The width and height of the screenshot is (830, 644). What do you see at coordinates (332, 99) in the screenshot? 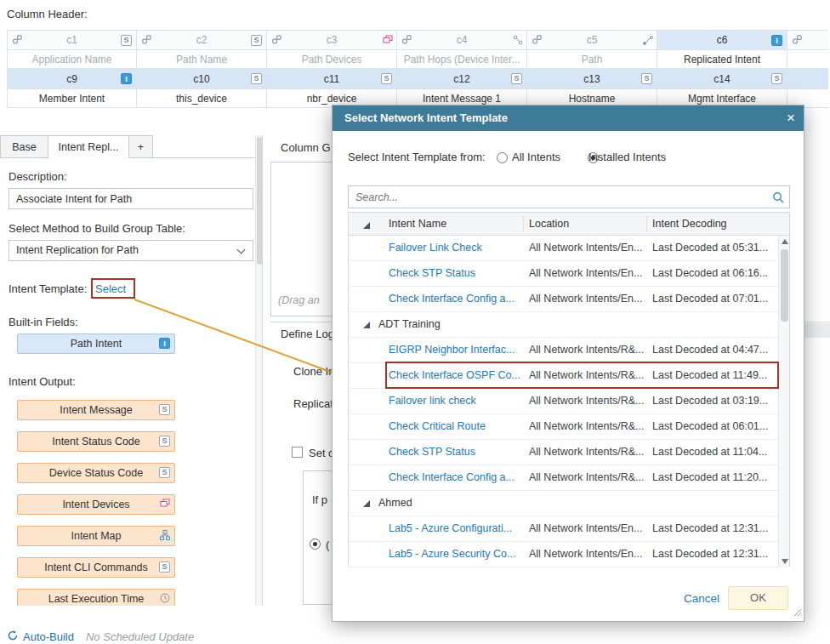
I see `column-name-text: nbr_device` at bounding box center [332, 99].